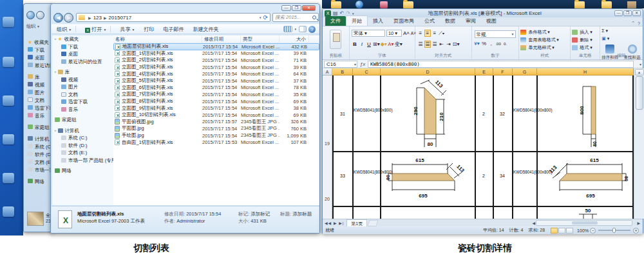 Image resolution: width=644 pixels, height=260 pixels. I want to click on file-row: 立面图_9切割砖列表.xls 2015/7/17 15:54Microsoft …, so click(216, 108).